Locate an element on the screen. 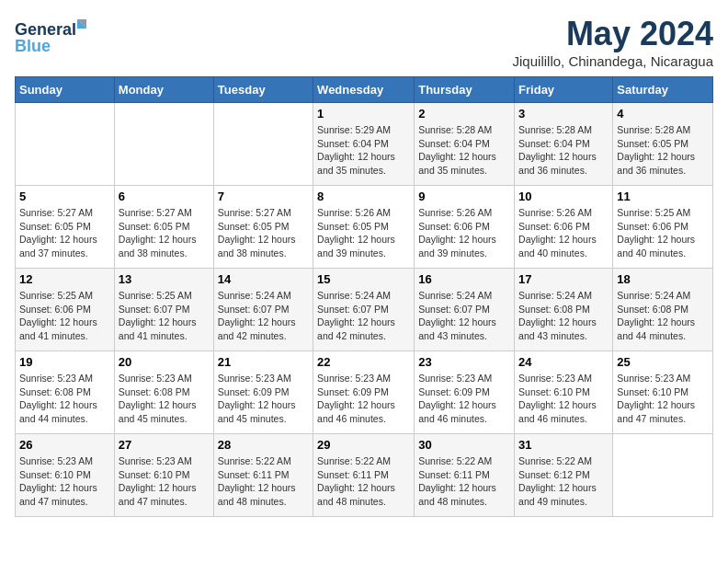  day-number: 8 is located at coordinates (364, 197).